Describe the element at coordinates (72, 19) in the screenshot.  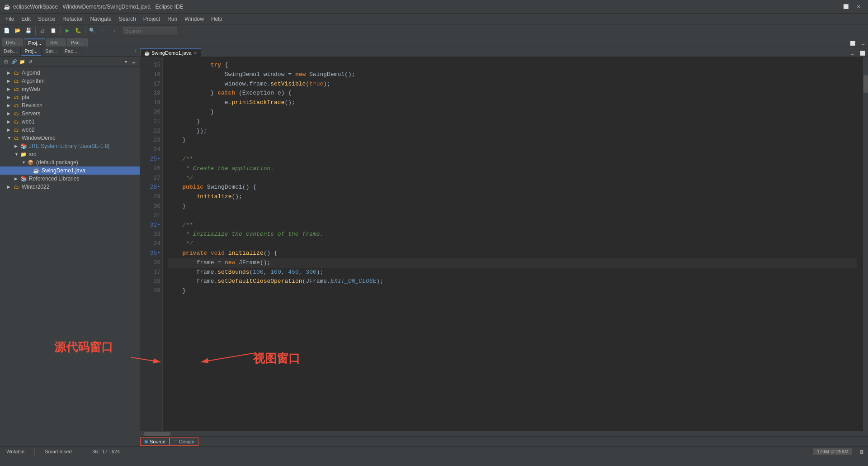
I see `menu-refactor: Refactor` at that location.